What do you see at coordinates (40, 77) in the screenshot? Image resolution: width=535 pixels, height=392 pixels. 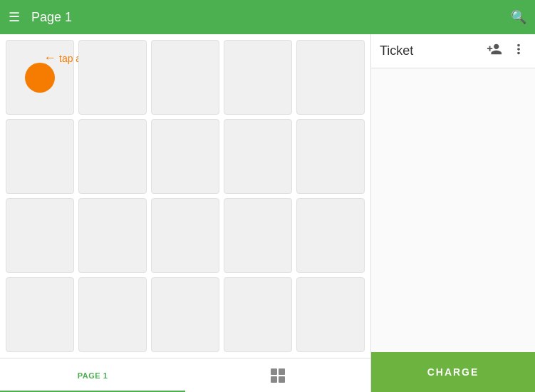 I see `grid-cell-1-1: ← tap and hold` at bounding box center [40, 77].